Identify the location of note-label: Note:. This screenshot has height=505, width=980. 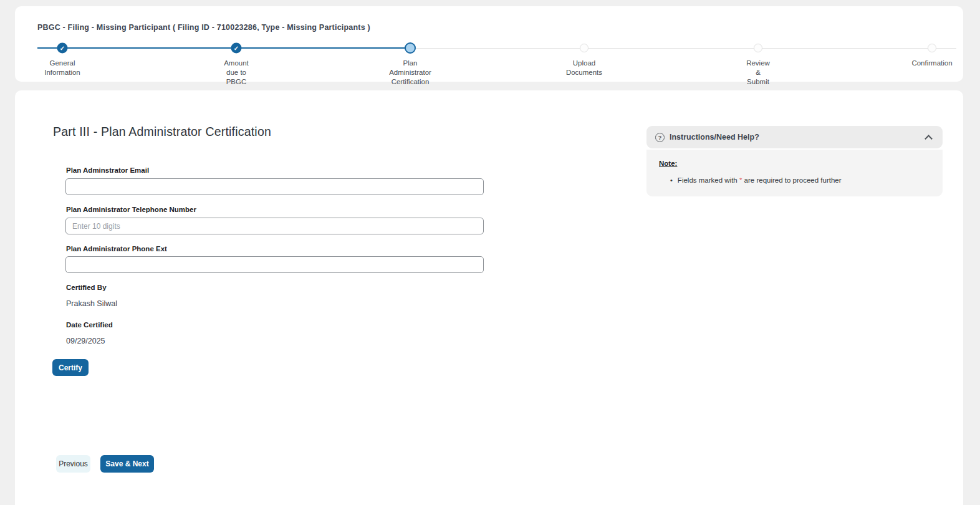
(668, 163).